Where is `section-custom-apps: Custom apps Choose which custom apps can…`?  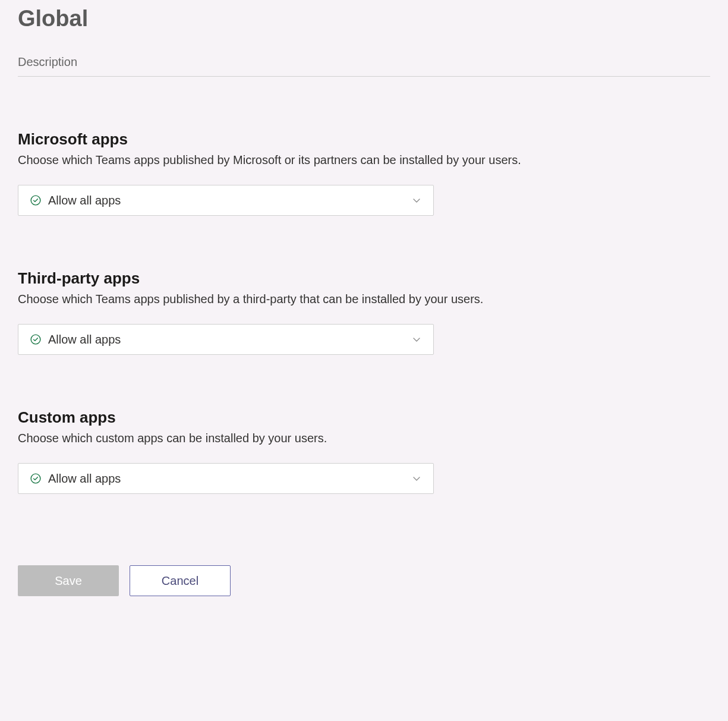
section-custom-apps: Custom apps Choose which custom apps can… is located at coordinates (364, 451).